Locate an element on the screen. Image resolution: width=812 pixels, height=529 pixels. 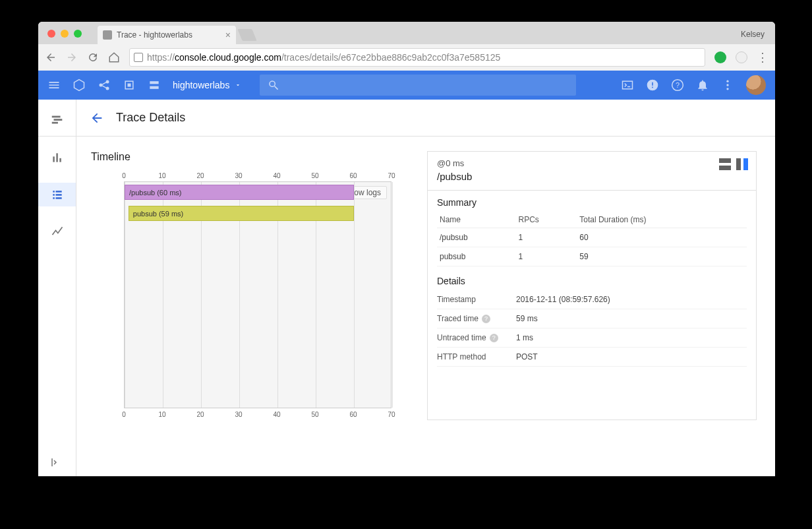
detail-value: 2016-12-11 (08:59:57.626) is located at coordinates (563, 299).